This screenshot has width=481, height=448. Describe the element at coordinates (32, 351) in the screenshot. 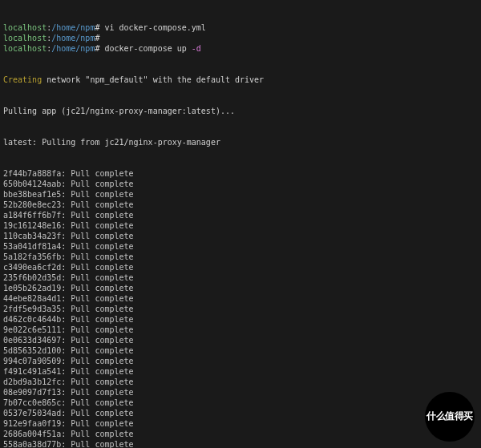

I see `layer-hash: 5d856352d100` at that location.